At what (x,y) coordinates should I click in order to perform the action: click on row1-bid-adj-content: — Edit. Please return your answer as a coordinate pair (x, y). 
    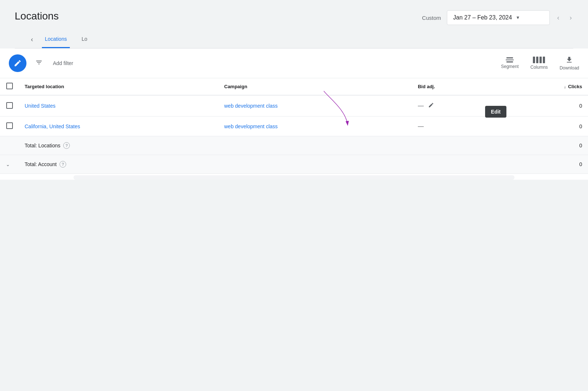
    Looking at the image, I should click on (456, 106).